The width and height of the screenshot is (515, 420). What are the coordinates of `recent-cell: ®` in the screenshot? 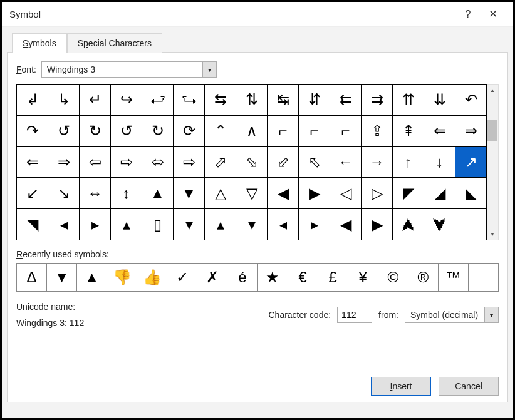 It's located at (424, 278).